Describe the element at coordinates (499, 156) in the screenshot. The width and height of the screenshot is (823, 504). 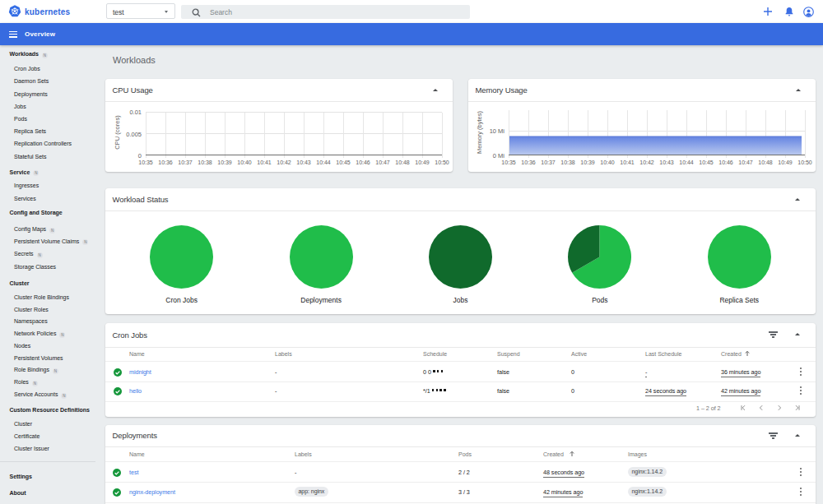
I see `svg-text: 0 Mi` at that location.